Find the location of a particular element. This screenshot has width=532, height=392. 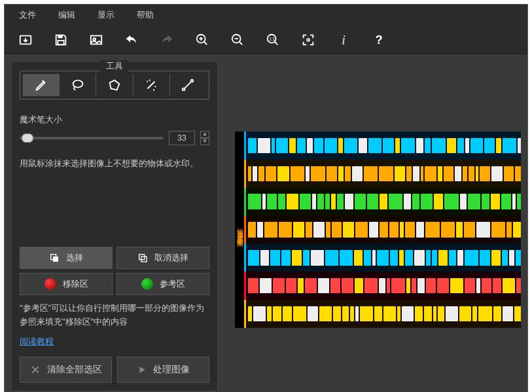

brush-hint: 用鼠标涂抹来选择图像上不想要的物体或水印。 is located at coordinates (115, 164).